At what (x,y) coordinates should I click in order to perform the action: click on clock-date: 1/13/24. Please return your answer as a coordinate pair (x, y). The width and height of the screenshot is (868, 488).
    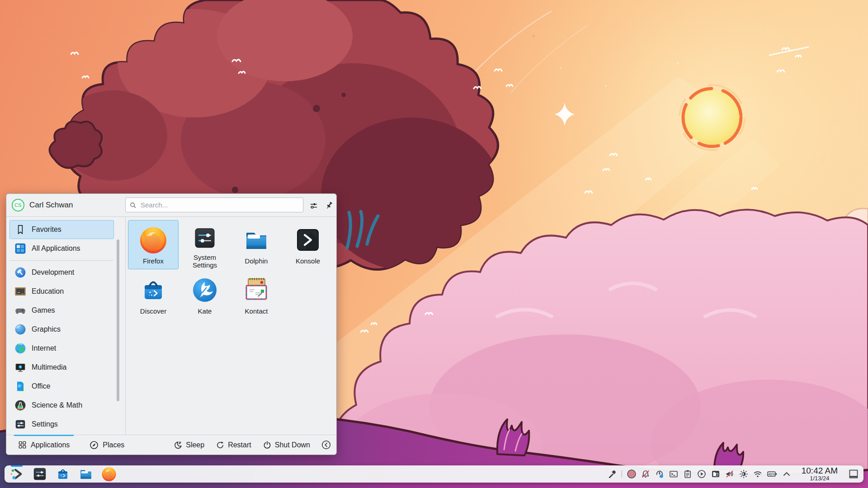
    Looking at the image, I should click on (820, 479).